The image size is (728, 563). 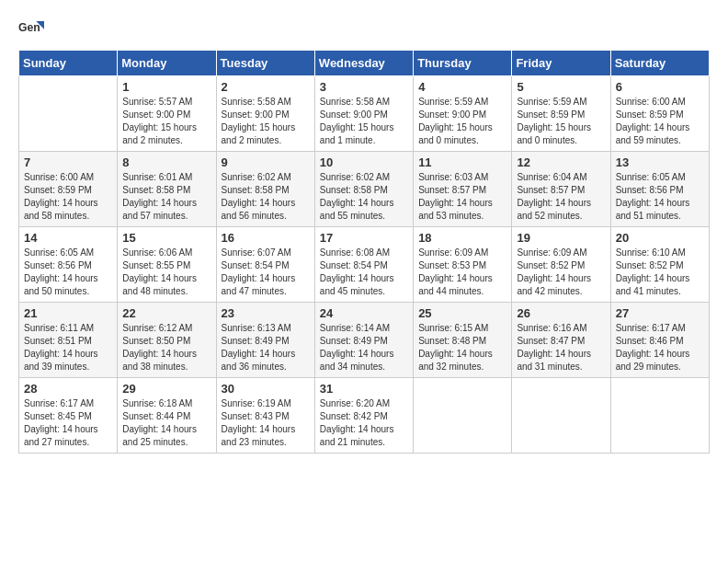 I want to click on day-number: 19, so click(x=561, y=237).